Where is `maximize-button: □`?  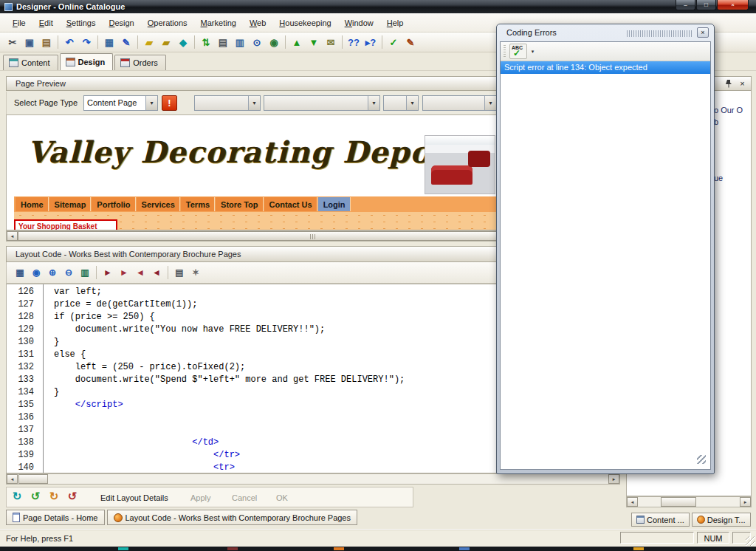
maximize-button: □ is located at coordinates (706, 5).